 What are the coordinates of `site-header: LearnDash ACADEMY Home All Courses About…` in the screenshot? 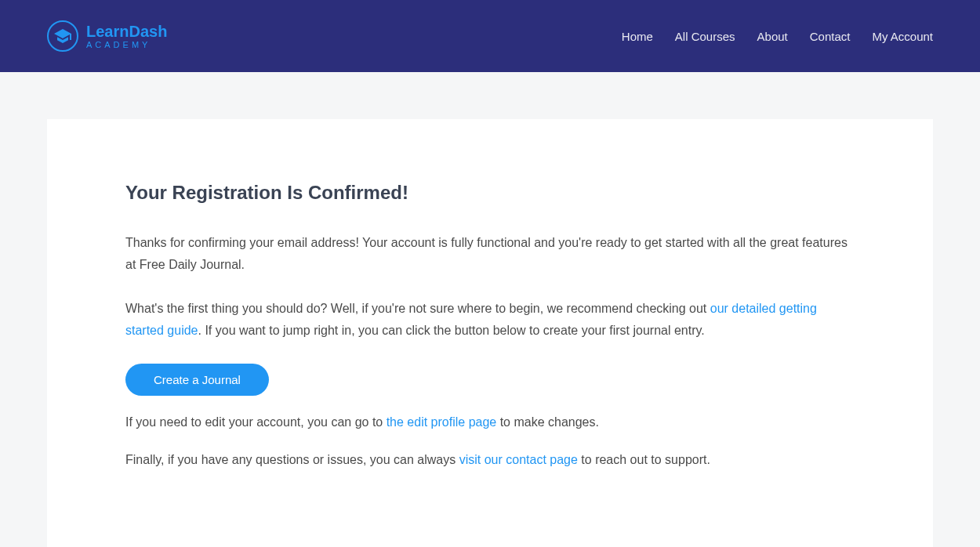 It's located at (490, 36).